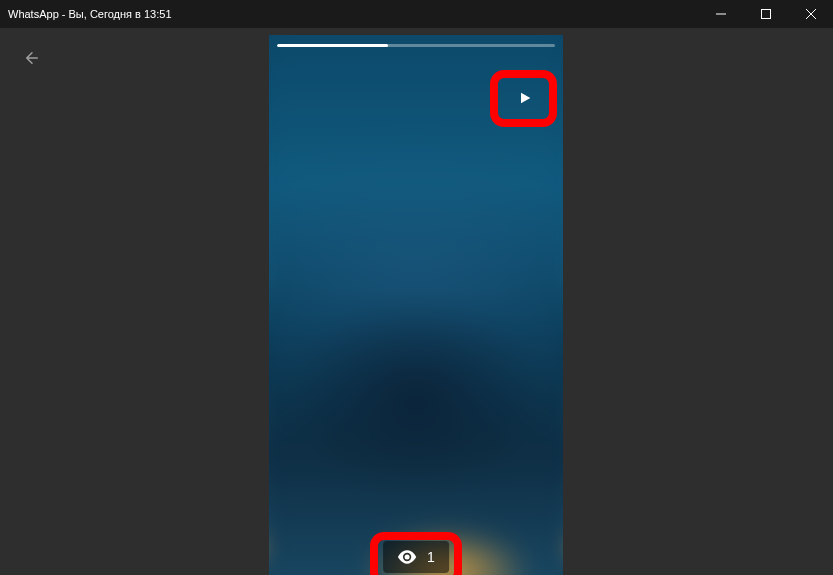  I want to click on story-progress-track, so click(416, 46).